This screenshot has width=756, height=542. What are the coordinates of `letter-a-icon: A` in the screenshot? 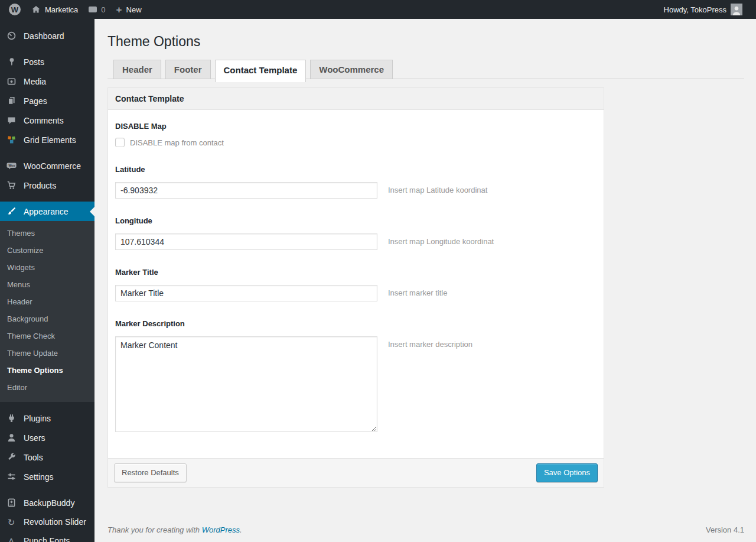 It's located at (11, 539).